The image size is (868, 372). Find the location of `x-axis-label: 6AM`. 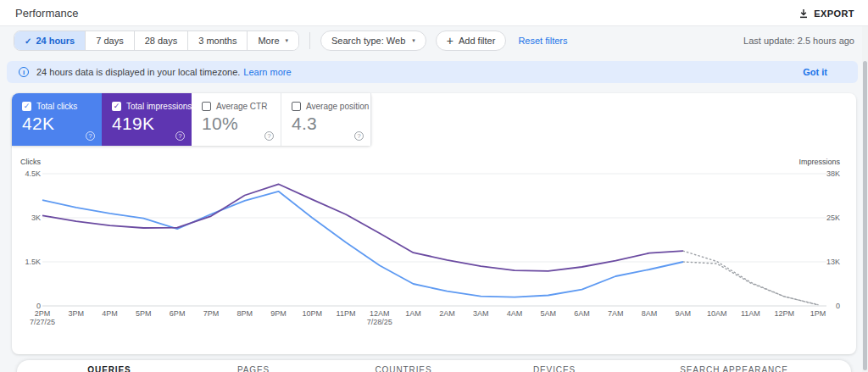

x-axis-label: 6AM is located at coordinates (581, 314).